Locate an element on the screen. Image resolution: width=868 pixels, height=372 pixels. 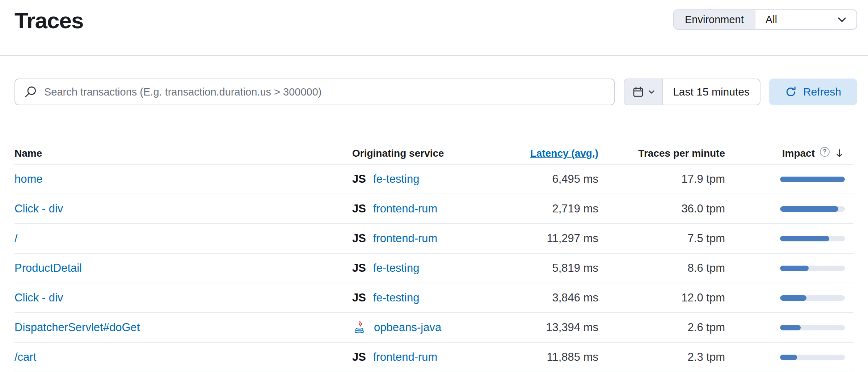
transaction-name-link: home is located at coordinates (29, 179).